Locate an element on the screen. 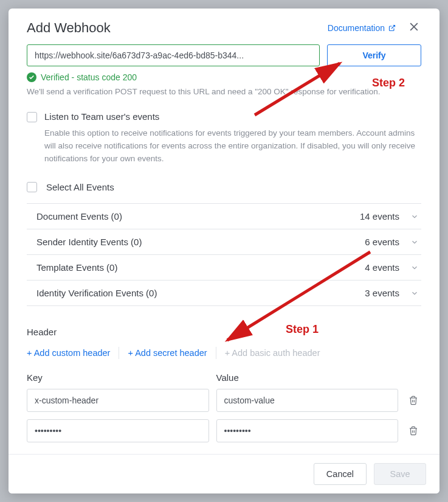 This screenshot has height=502, width=448. webhook-url-input is located at coordinates (173, 55).